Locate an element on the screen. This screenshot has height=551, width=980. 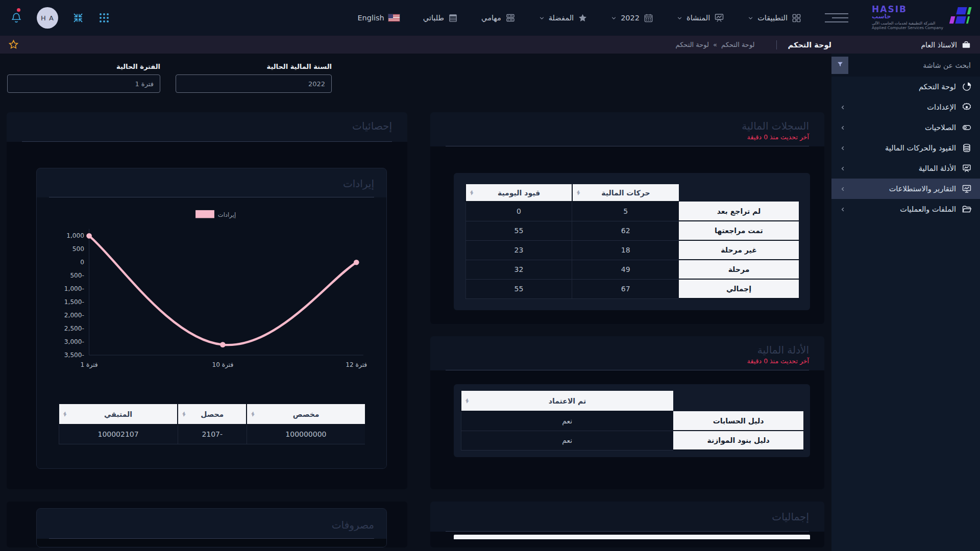
current-period-field: الفترة الحالية is located at coordinates (84, 78).